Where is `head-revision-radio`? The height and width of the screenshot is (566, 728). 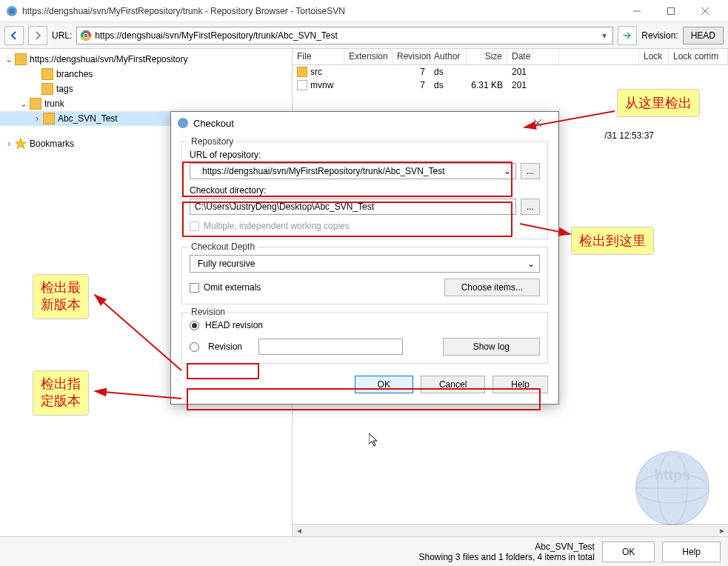
head-revision-radio is located at coordinates (194, 326).